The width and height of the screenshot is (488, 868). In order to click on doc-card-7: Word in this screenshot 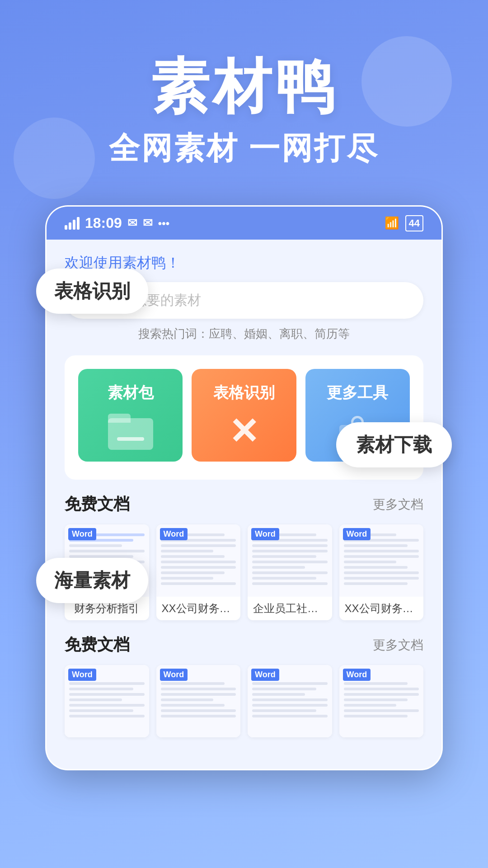, I will do `click(290, 701)`.